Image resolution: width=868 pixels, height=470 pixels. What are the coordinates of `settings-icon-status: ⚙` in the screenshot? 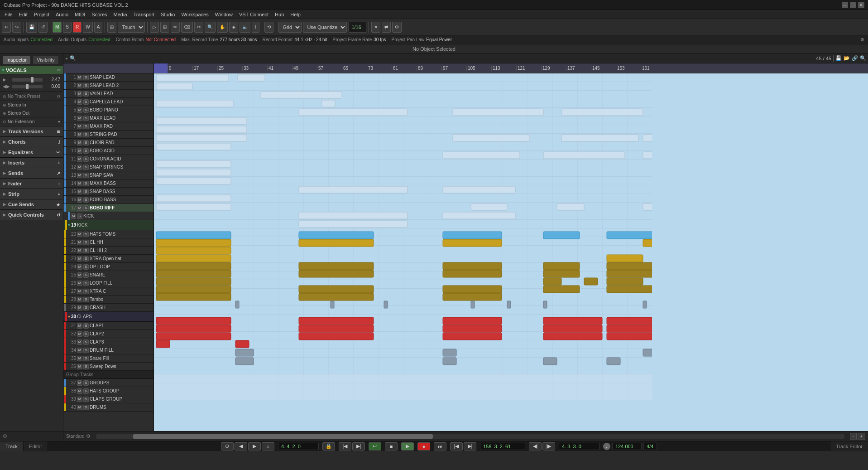 It's located at (862, 40).